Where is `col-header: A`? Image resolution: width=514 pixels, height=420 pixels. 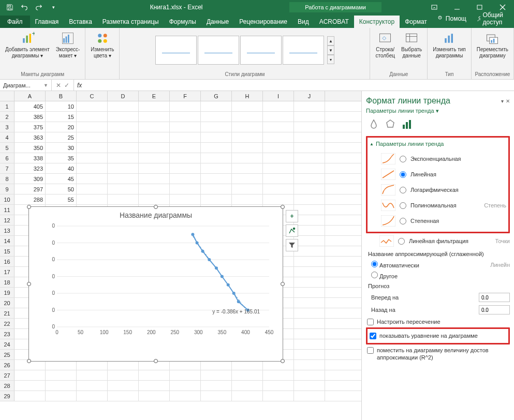
col-header: A is located at coordinates (30, 96).